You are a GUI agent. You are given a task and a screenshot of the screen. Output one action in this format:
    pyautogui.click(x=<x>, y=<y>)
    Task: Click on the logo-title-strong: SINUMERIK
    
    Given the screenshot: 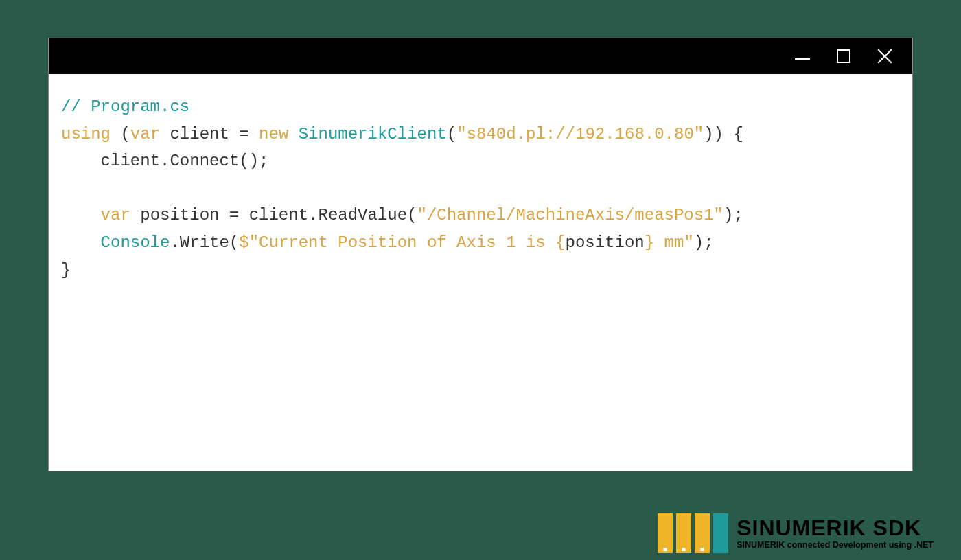 What is the action you would take?
    pyautogui.click(x=802, y=528)
    